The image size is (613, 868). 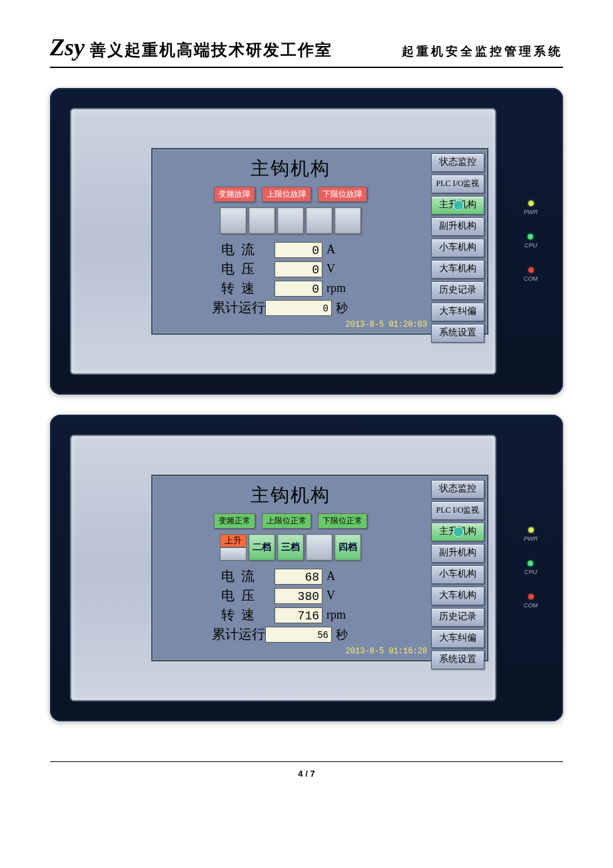 What do you see at coordinates (67, 47) in the screenshot?
I see `logo: Zsy` at bounding box center [67, 47].